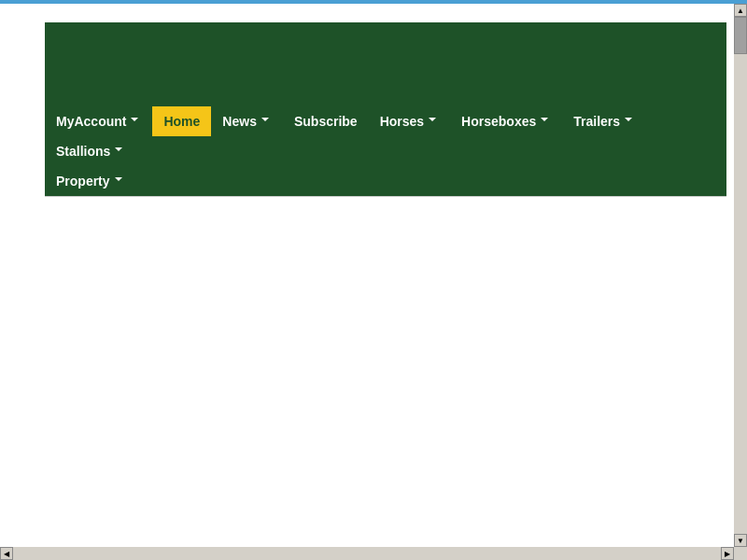 The image size is (747, 560). I want to click on trailers-chevron-icon, so click(629, 121).